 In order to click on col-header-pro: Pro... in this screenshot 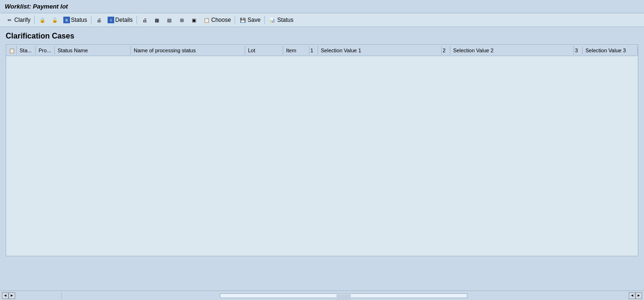, I will do `click(45, 50)`.